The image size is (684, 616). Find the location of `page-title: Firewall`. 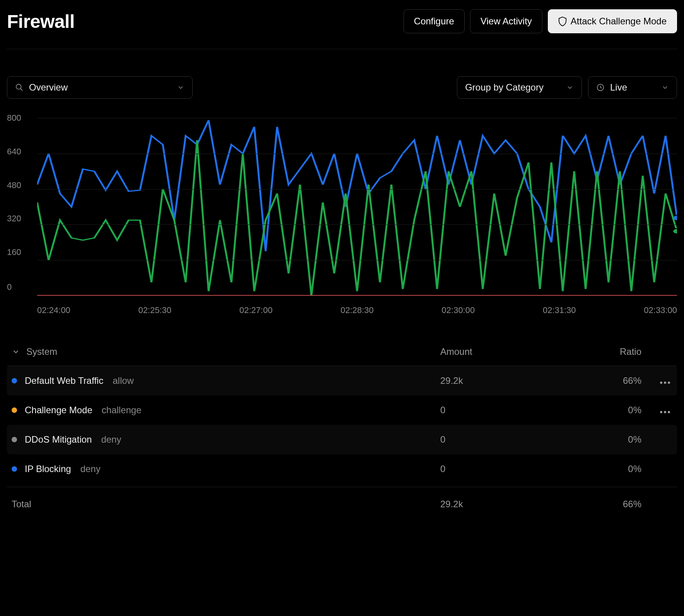

page-title: Firewall is located at coordinates (41, 22).